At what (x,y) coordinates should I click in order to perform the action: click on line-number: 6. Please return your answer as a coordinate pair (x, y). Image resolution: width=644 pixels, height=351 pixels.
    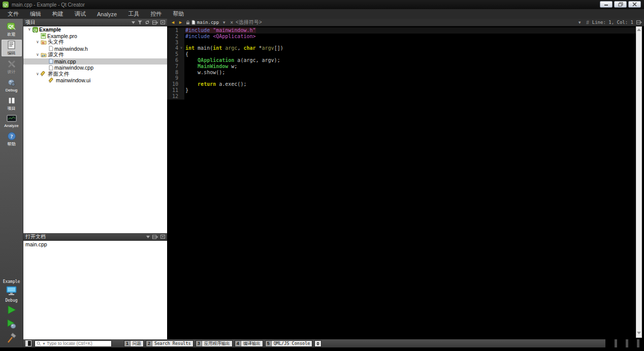
    Looking at the image, I should click on (173, 60).